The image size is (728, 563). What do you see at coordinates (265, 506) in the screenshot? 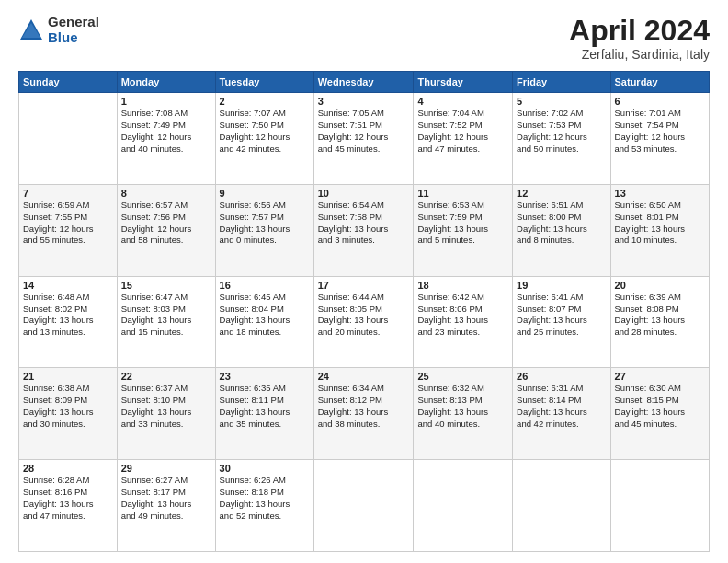
I see `day-cell: 30Sunrise: 6:26 AM Sunset: 8:18 PM Dayli…` at bounding box center [265, 506].